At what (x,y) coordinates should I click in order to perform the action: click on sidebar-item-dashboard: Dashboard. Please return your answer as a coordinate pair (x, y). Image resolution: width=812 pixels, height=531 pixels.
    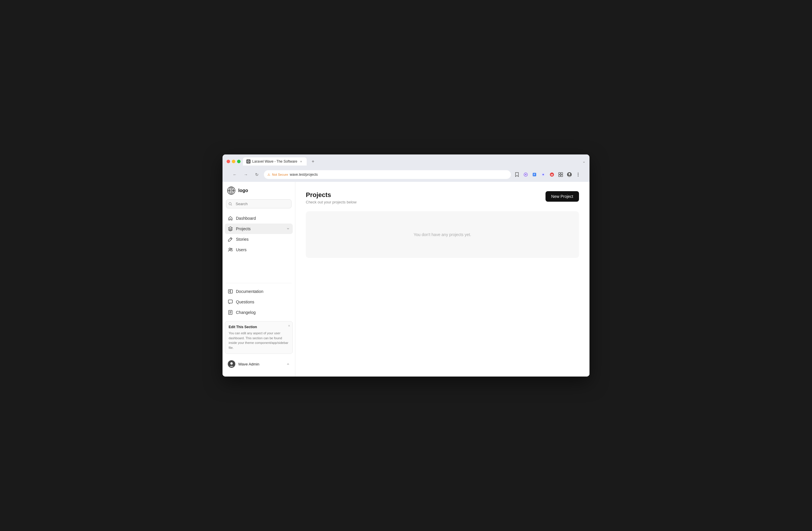
    Looking at the image, I should click on (259, 219).